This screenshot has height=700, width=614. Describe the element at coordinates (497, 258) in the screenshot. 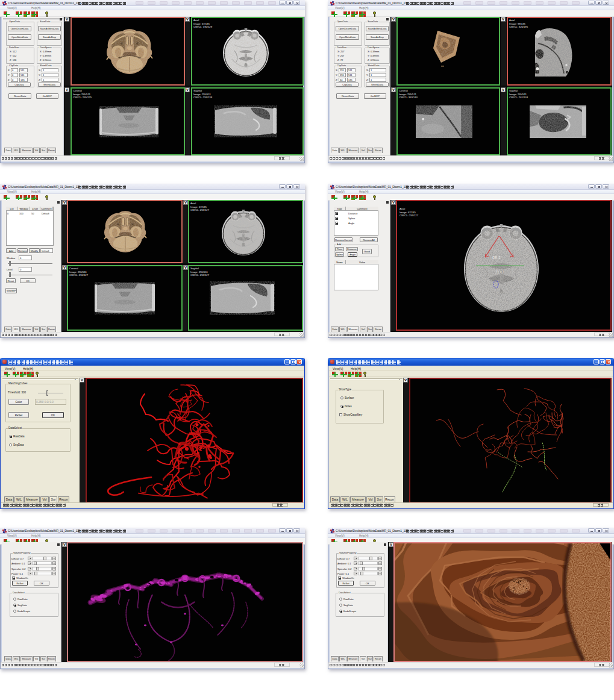

I see `svg-text: 68.1` at that location.